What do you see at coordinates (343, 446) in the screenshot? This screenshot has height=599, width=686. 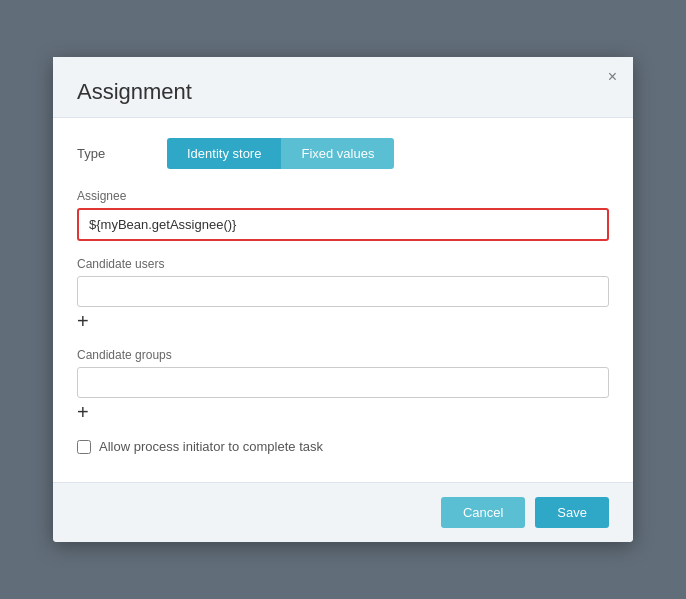 I see `allow-initiator-row: Allow process initiator to complete task` at bounding box center [343, 446].